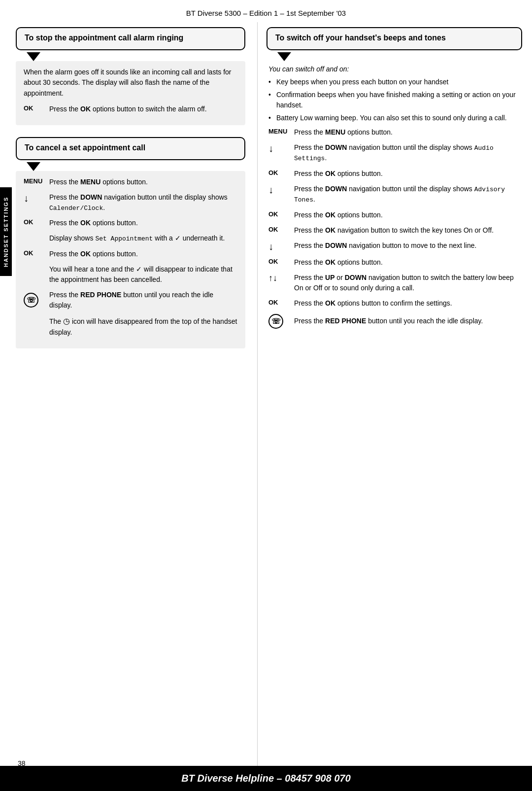 The height and width of the screenshot is (791, 532). What do you see at coordinates (394, 231) in the screenshot?
I see `beeps-ok3-row: OK Press the OK navigation button to swi…` at bounding box center [394, 231].